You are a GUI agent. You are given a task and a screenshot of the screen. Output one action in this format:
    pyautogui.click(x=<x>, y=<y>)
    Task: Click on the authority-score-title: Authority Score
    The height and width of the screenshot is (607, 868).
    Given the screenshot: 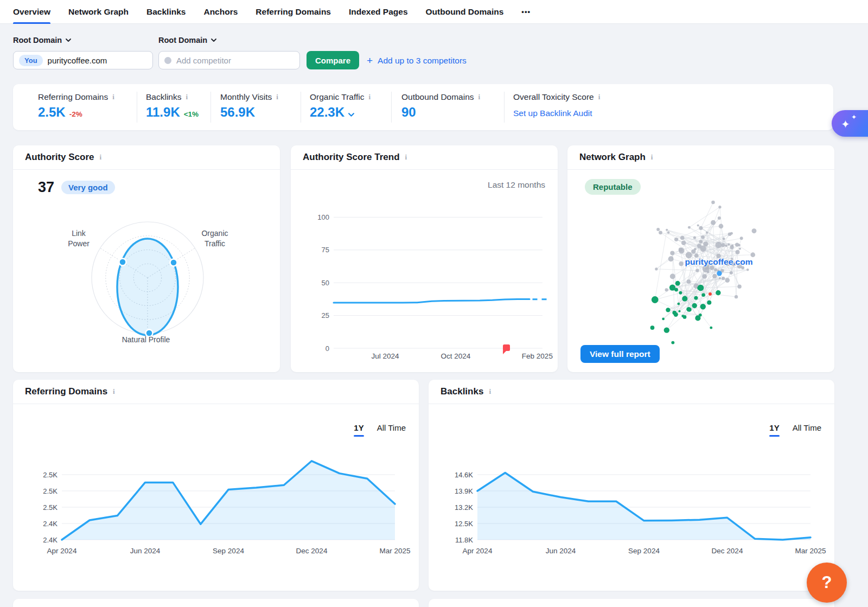 What is the action you would take?
    pyautogui.click(x=60, y=157)
    